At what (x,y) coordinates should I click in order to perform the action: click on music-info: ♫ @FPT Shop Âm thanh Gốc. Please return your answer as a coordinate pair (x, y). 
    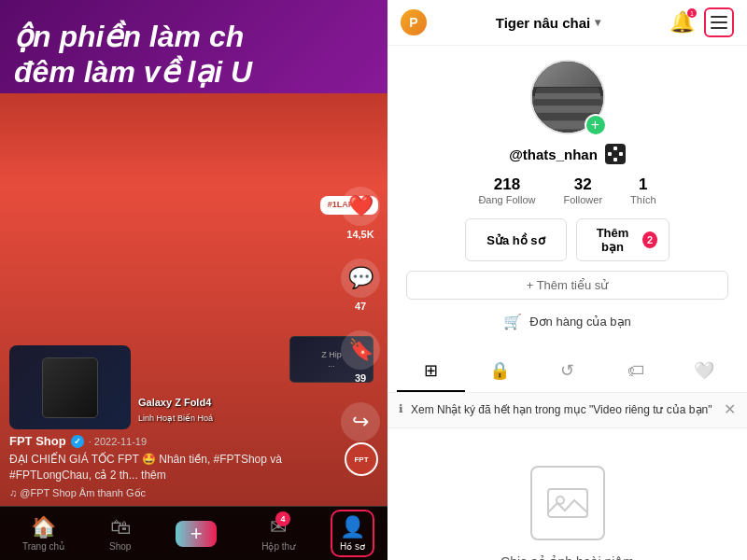
    Looking at the image, I should click on (170, 493).